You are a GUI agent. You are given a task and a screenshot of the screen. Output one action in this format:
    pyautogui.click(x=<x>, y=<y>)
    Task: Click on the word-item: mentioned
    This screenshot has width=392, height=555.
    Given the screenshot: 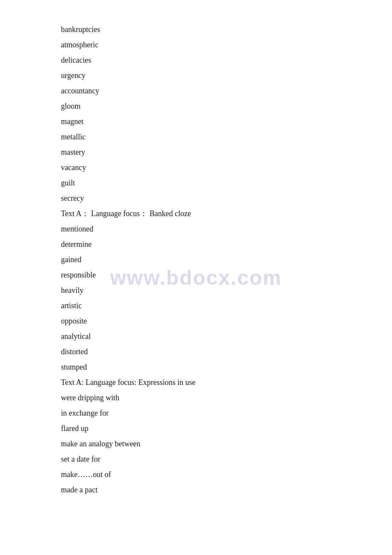 What is the action you would take?
    pyautogui.click(x=227, y=229)
    